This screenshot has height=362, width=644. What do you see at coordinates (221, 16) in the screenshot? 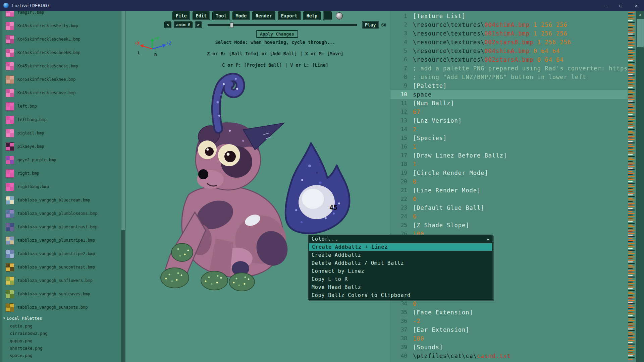
I see `menu-button-tool: Tool` at bounding box center [221, 16].